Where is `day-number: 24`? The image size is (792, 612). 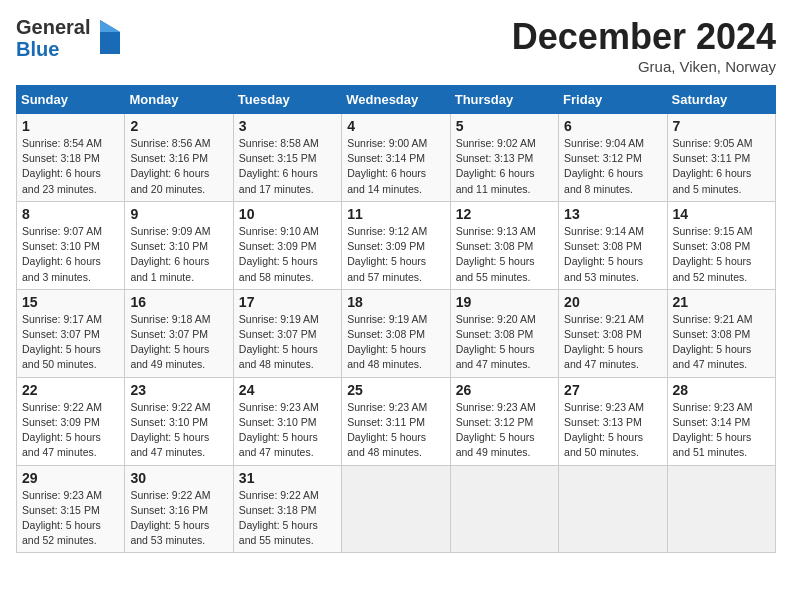
day-number: 24 is located at coordinates (288, 390).